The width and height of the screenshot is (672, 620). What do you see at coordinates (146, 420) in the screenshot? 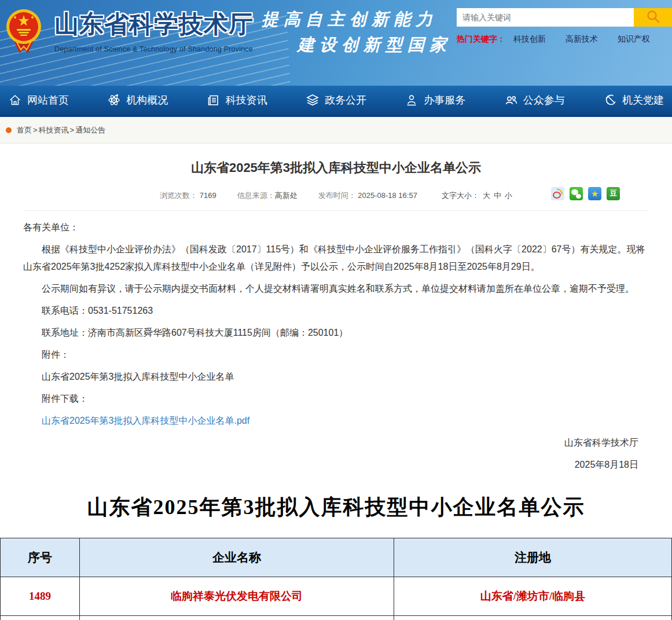
I see `attachment-pdf-link: 山东省2025年第3批拟入库科技型中小企业名单.pdf` at bounding box center [146, 420].